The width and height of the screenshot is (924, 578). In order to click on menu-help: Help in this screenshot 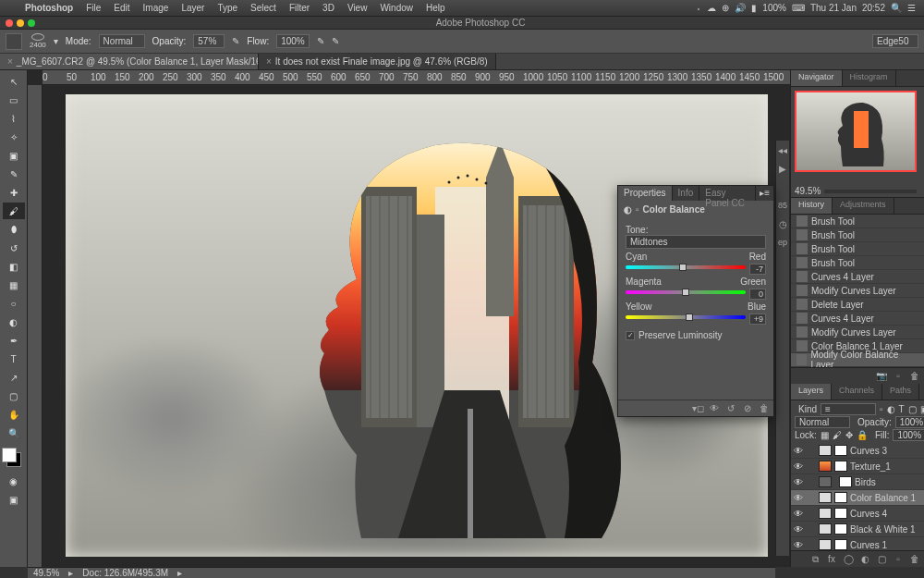, I will do `click(436, 7)`.